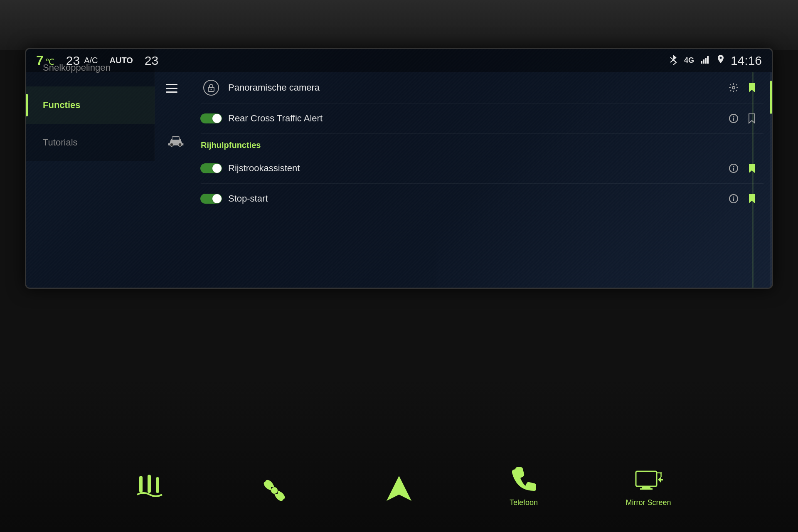 Image resolution: width=798 pixels, height=532 pixels. I want to click on panoramic-camera-label: Panoramische camera, so click(477, 88).